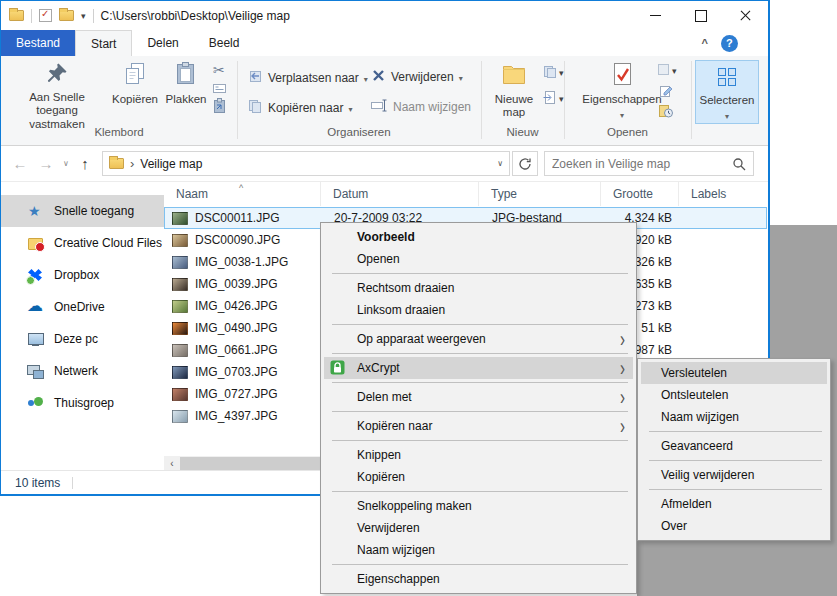 The image size is (837, 596). Describe the element at coordinates (734, 395) in the screenshot. I see `submenu-item: Ontsleutelen` at that location.